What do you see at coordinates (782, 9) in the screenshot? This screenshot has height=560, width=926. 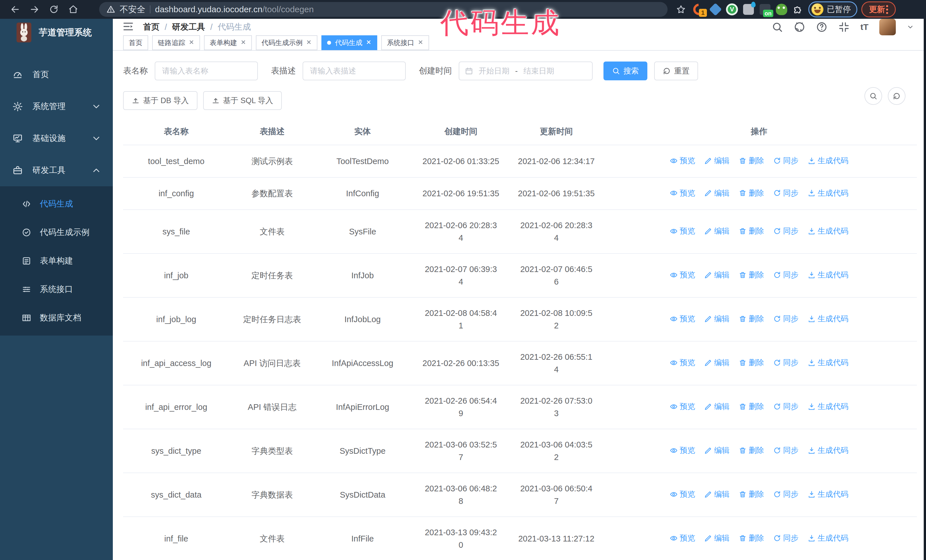 I see `extension-octo-icon` at bounding box center [782, 9].